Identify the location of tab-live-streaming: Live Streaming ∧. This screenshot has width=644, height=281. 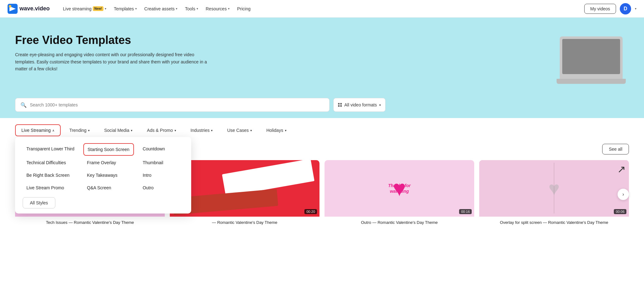
(38, 130).